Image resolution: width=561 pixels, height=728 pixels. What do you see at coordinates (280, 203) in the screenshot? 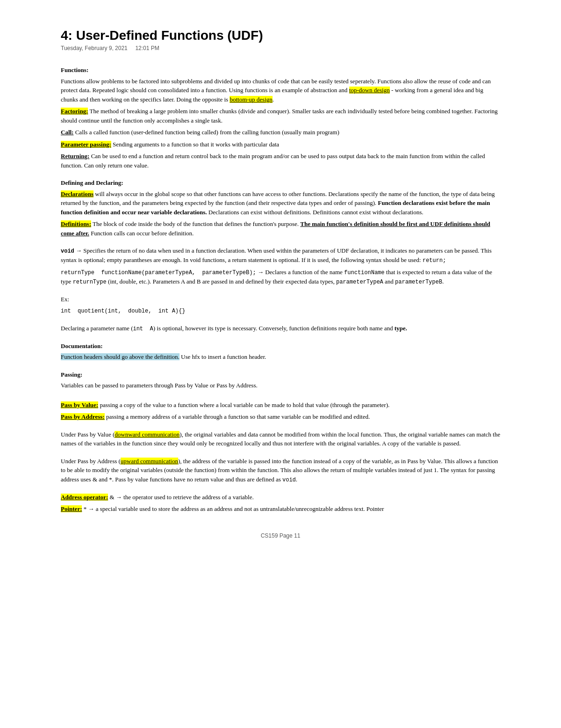
I see `declarations-para: Declarations will always occur in the gl…` at bounding box center [280, 203].